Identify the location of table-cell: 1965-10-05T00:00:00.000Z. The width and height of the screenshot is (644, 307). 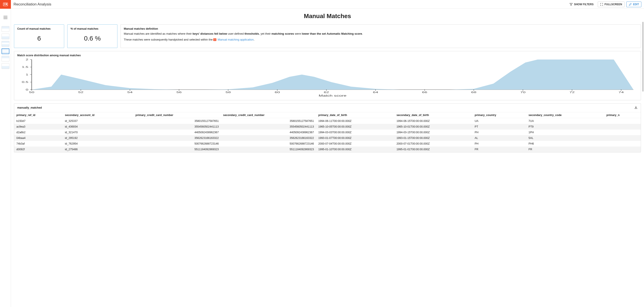
(355, 127).